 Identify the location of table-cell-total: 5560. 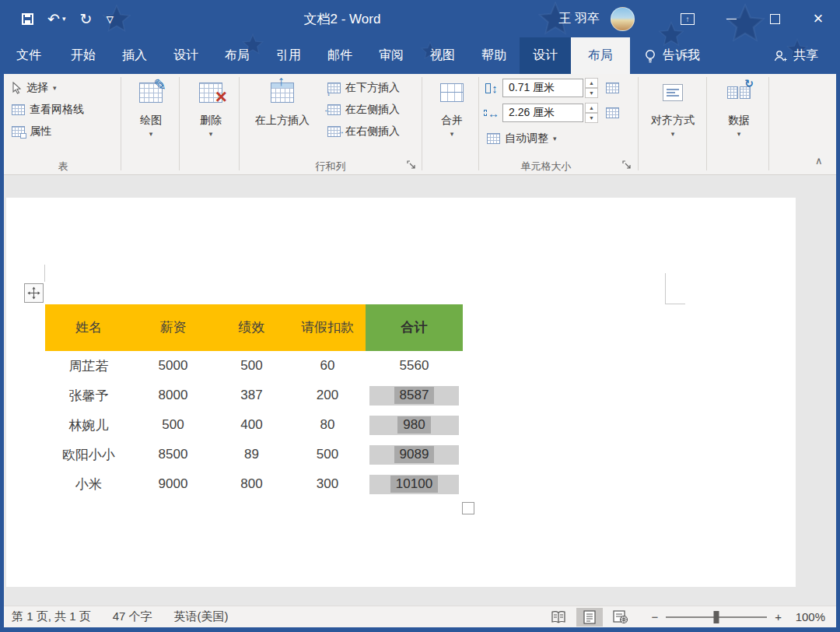
(414, 366).